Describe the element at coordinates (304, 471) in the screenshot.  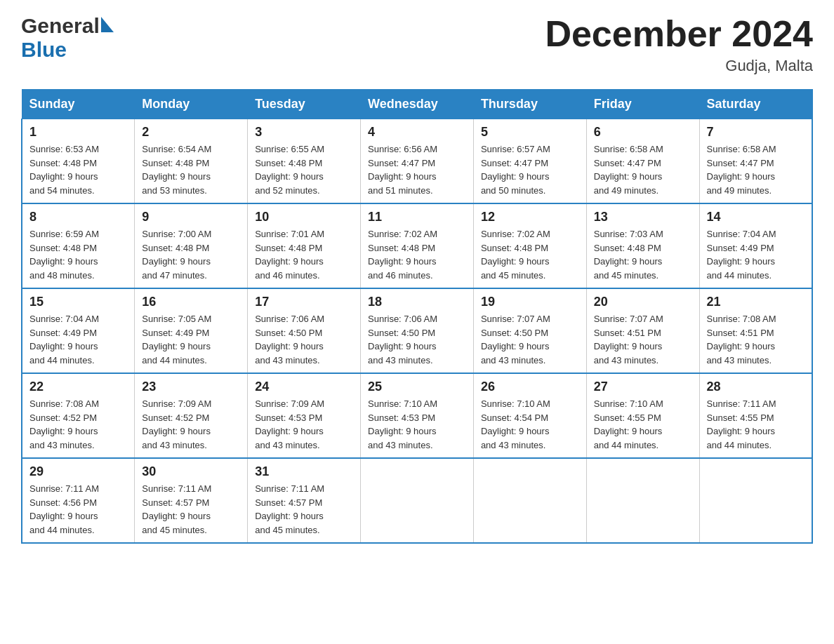
I see `day-number: 31` at that location.